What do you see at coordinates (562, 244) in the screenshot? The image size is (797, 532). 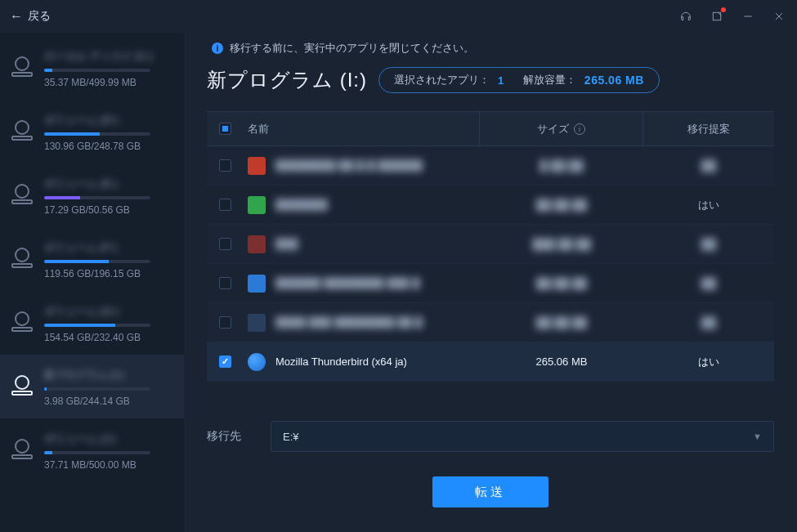 I see `app-size: ███.██ ██` at bounding box center [562, 244].